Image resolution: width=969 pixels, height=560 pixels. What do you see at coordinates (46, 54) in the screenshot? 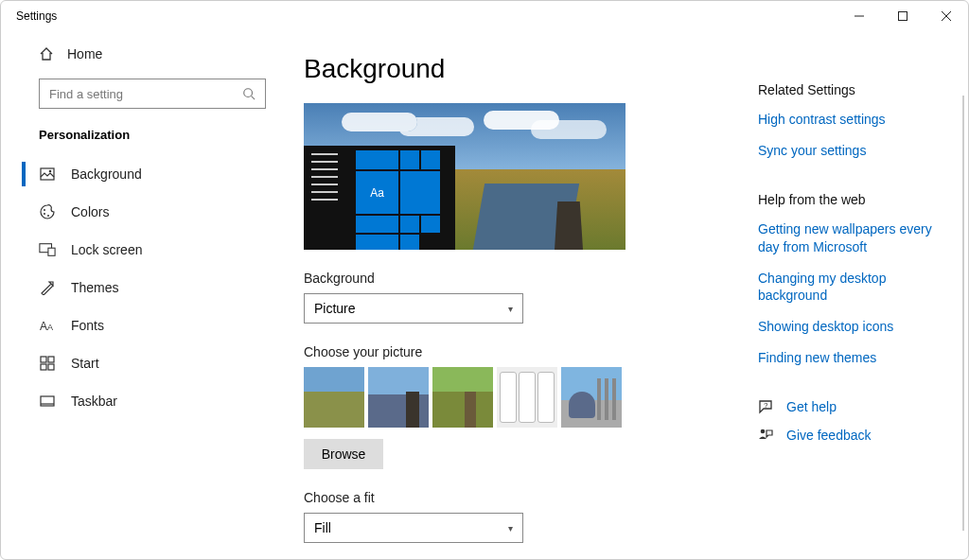
I see `home-icon` at bounding box center [46, 54].